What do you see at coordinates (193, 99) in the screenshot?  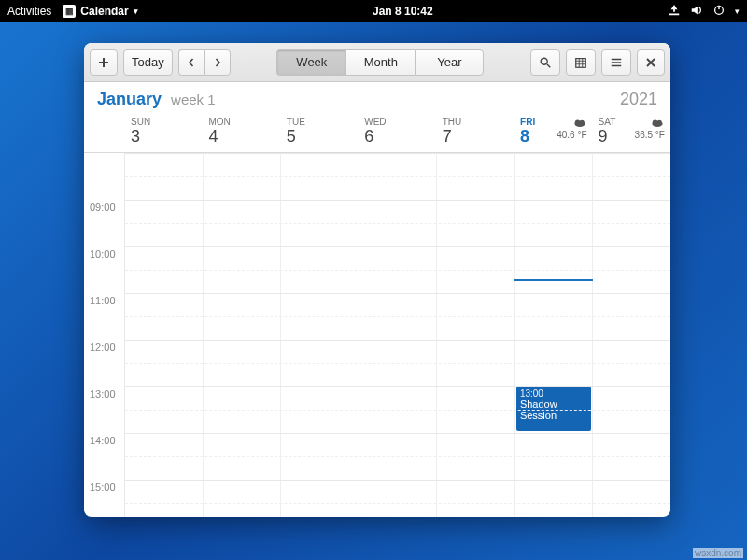 I see `week-label: week 1` at bounding box center [193, 99].